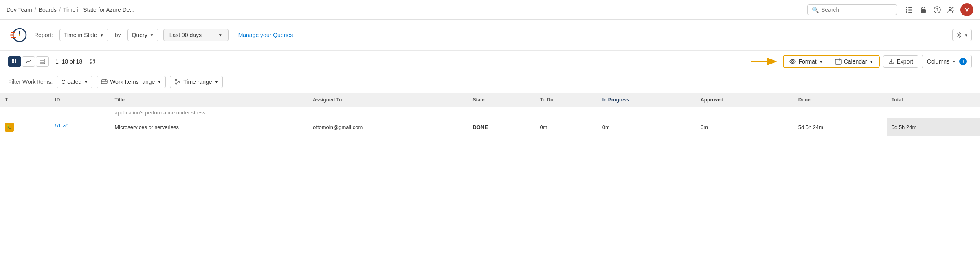 The height and width of the screenshot is (272, 980). What do you see at coordinates (966, 35) in the screenshot?
I see `settings-chevron: ▼` at bounding box center [966, 35].